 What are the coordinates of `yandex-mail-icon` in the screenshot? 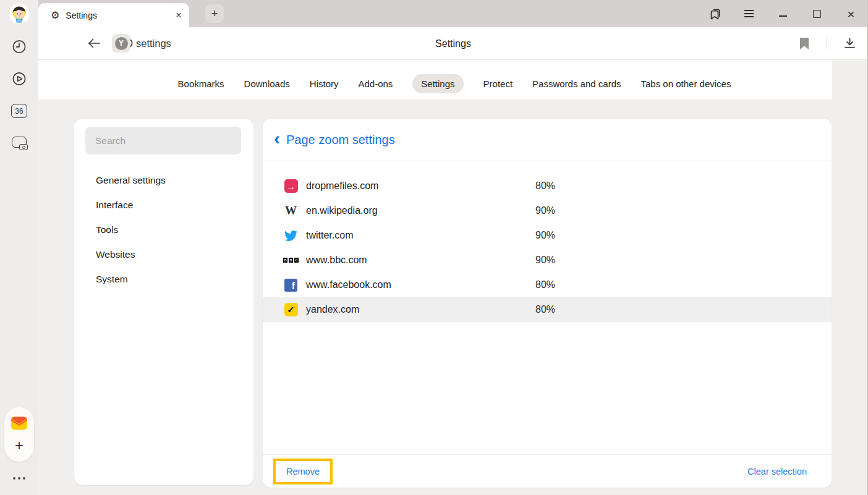 It's located at (19, 423).